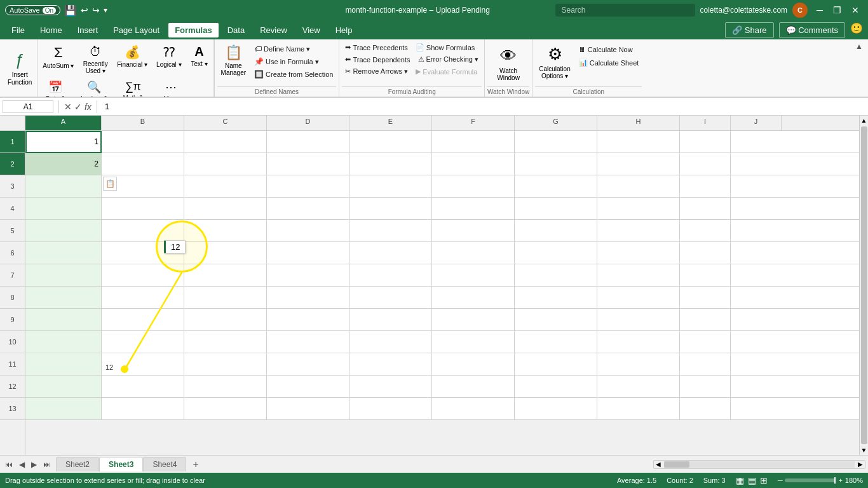 The height and width of the screenshot is (488, 868). Describe the element at coordinates (143, 142) in the screenshot. I see `cell-B1` at that location.